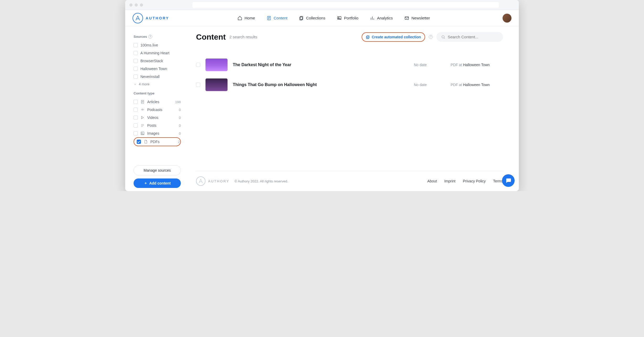 The image size is (644, 337). Describe the element at coordinates (157, 110) in the screenshot. I see `type-podcasts: Podcasts 0` at that location.